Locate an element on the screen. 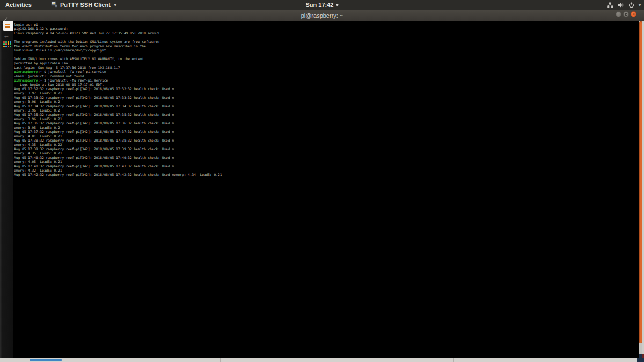  window-title: pi@raspberry: ~ is located at coordinates (322, 16).